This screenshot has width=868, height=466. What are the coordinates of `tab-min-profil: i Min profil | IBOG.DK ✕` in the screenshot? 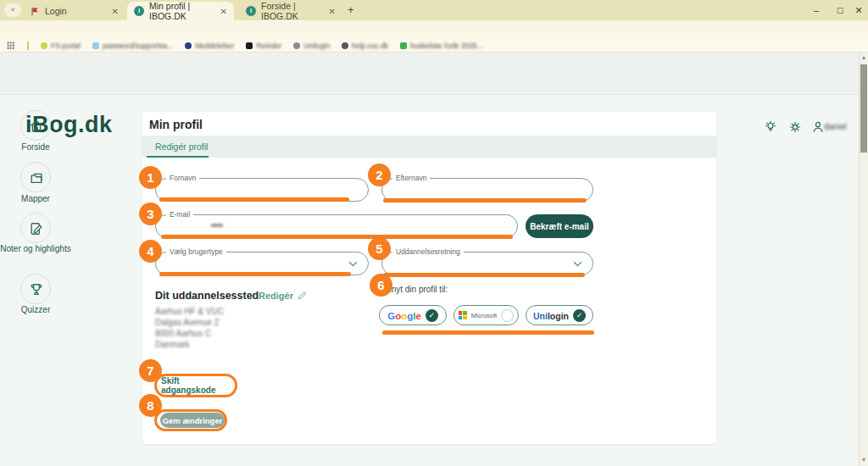 It's located at (181, 11).